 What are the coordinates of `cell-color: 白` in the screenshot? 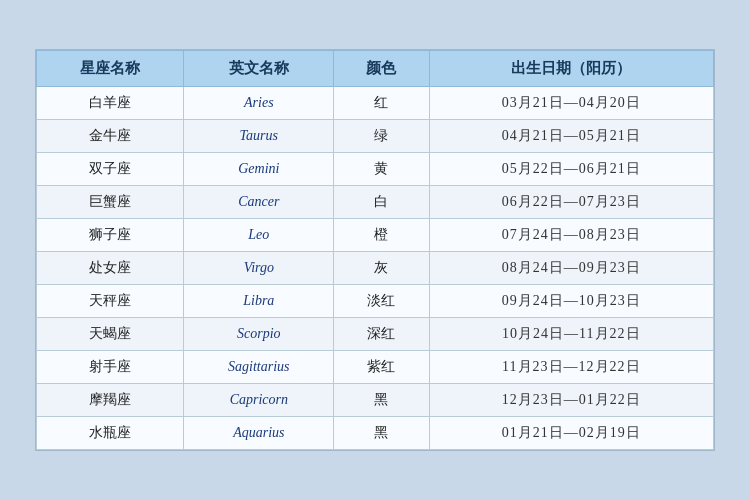 It's located at (382, 202).